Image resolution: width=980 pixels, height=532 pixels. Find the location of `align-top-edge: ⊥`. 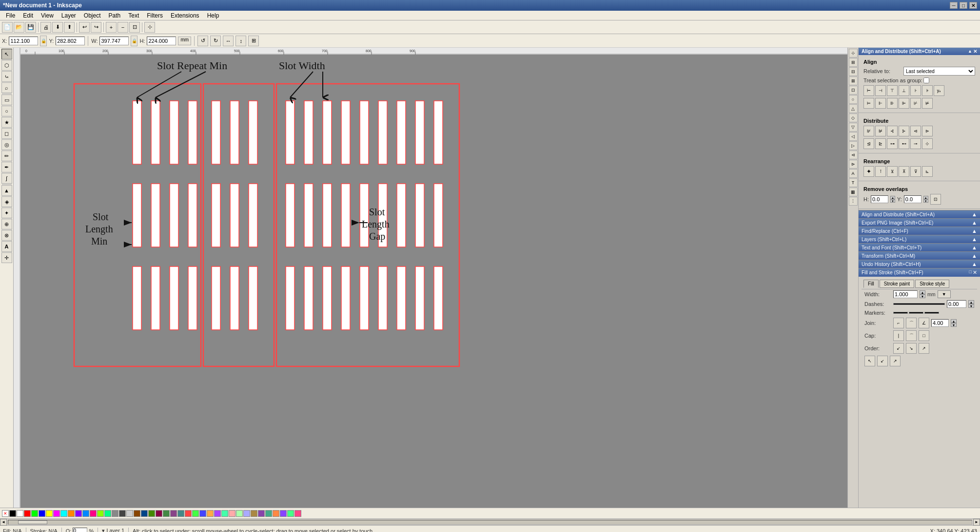

align-top-edge: ⊥ is located at coordinates (904, 91).